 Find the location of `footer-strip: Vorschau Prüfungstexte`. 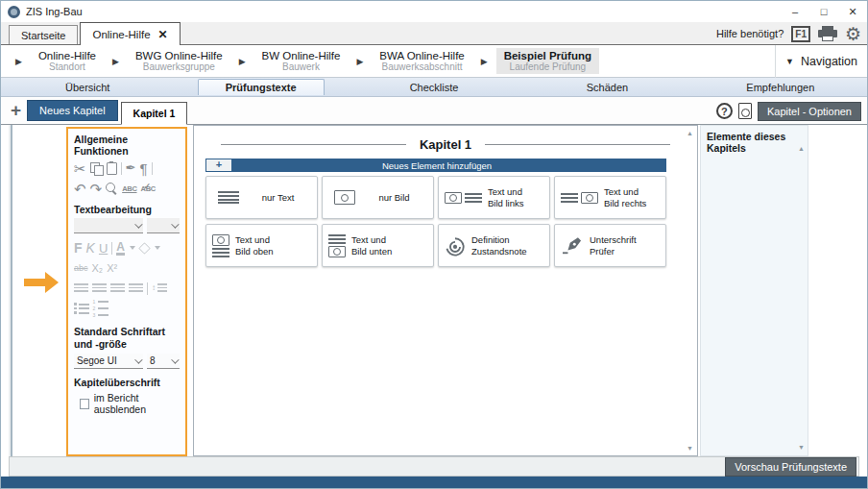

footer-strip: Vorschau Prüfungstexte is located at coordinates (434, 467).